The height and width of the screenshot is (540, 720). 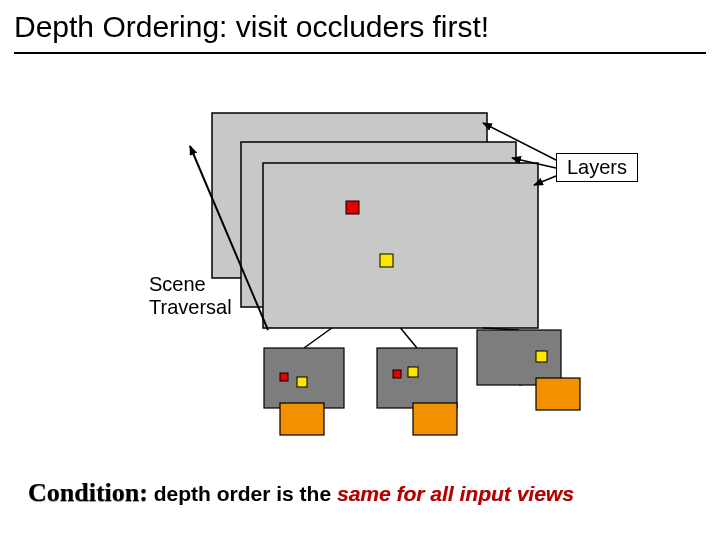 What do you see at coordinates (190, 308) in the screenshot?
I see `scene-line2: Traversal` at bounding box center [190, 308].